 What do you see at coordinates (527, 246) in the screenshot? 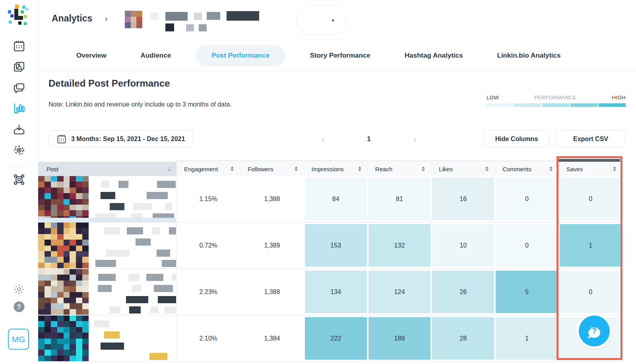
I see `cell-comments: 0` at bounding box center [527, 246].